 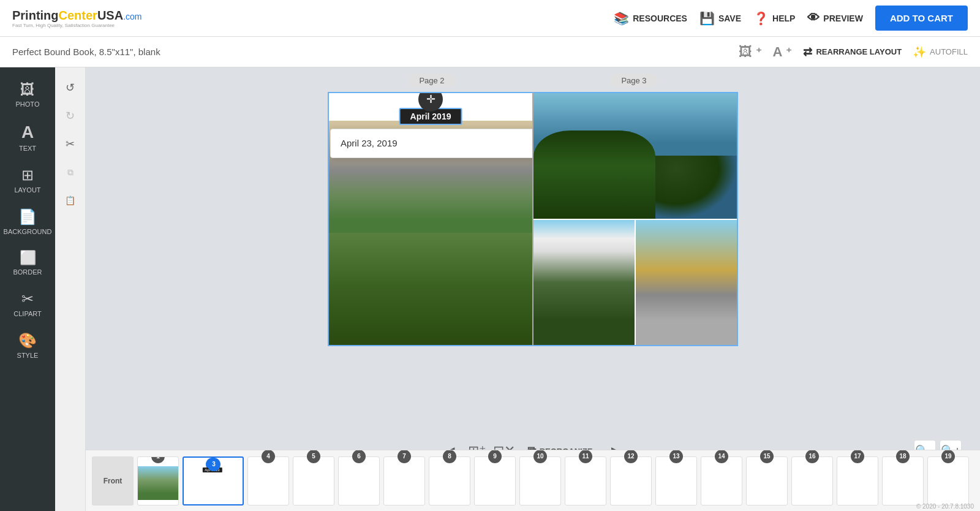 What do you see at coordinates (676, 481) in the screenshot?
I see `page-thumb-13: 13` at bounding box center [676, 481].